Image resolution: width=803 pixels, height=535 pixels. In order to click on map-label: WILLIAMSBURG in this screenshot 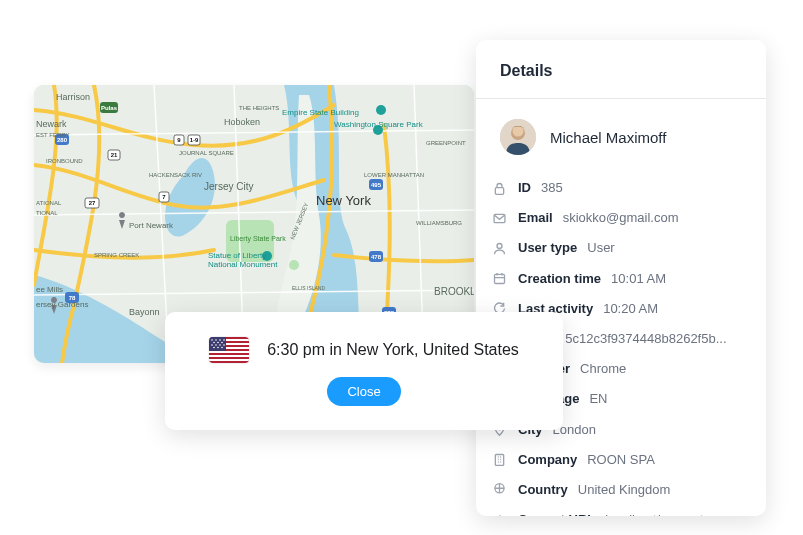, I will do `click(439, 223)`.